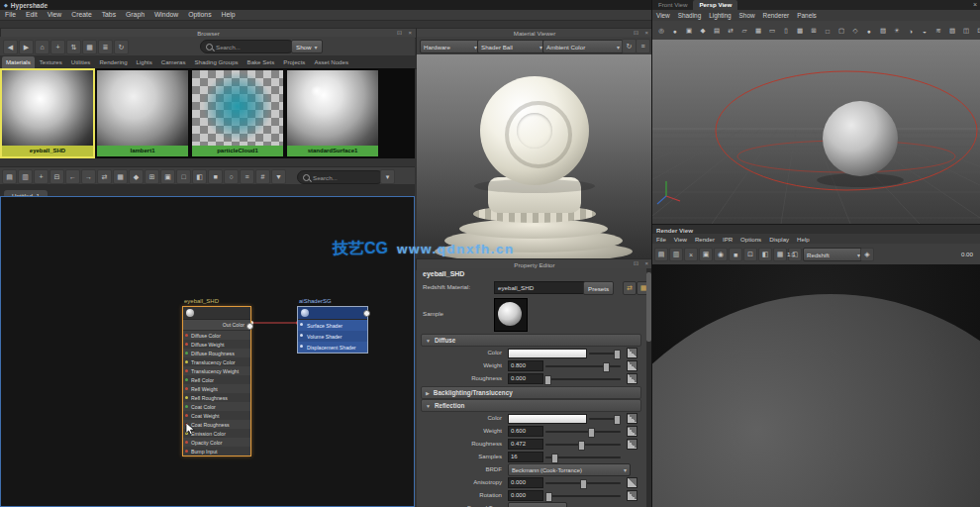 The height and width of the screenshot is (507, 980). I want to click on refresh-swatch-icon: ↻, so click(630, 46).